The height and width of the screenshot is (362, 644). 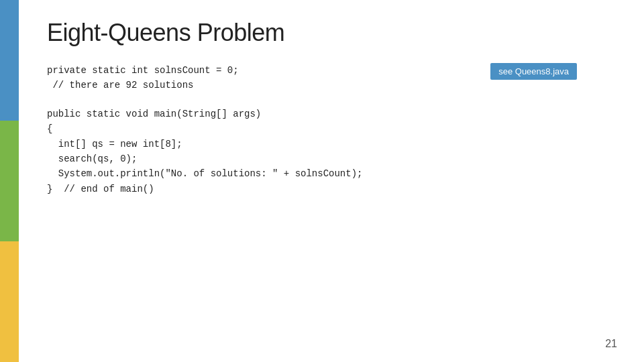 What do you see at coordinates (332, 159) in the screenshot?
I see `code-line-6: search(qs, 0);` at bounding box center [332, 159].